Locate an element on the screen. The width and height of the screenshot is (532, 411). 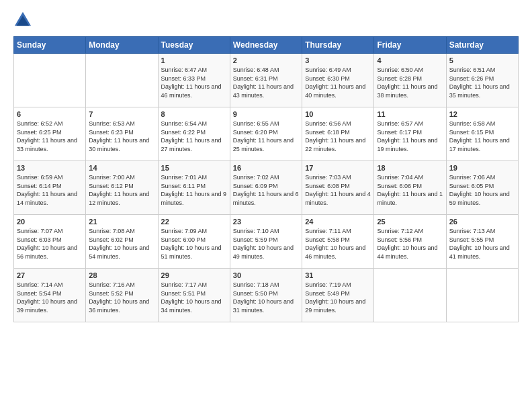
header-cell-wednesday: Wednesday is located at coordinates (266, 46).